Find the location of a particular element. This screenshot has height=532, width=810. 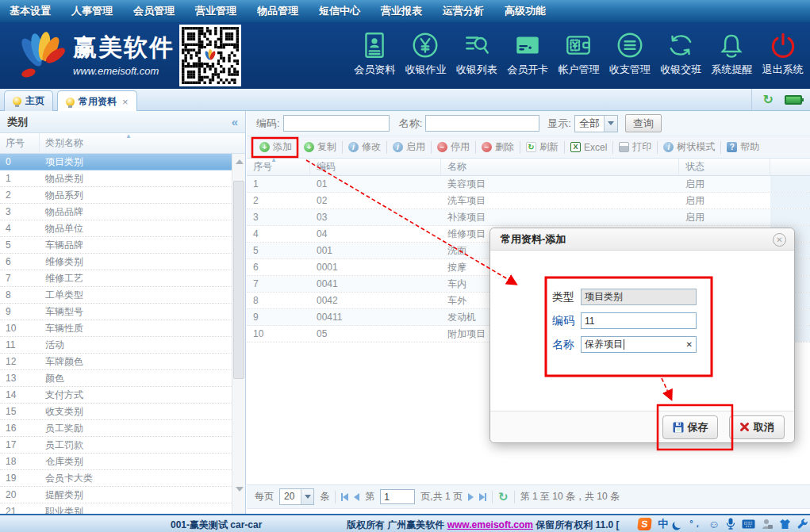

sogou-logo-icon: S is located at coordinates (644, 524).